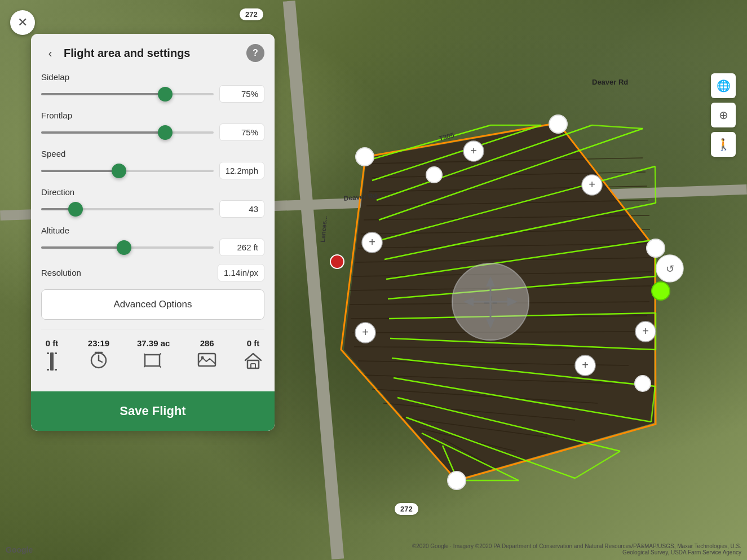 This screenshot has height=560, width=747. What do you see at coordinates (127, 94) in the screenshot?
I see `sidelap-track-container` at bounding box center [127, 94].